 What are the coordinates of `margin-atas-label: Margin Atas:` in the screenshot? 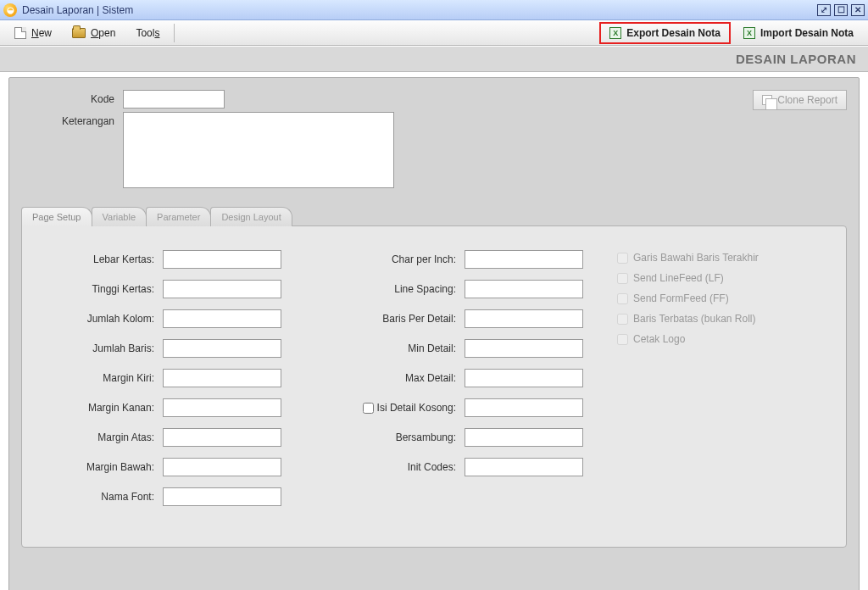 It's located at (98, 437).